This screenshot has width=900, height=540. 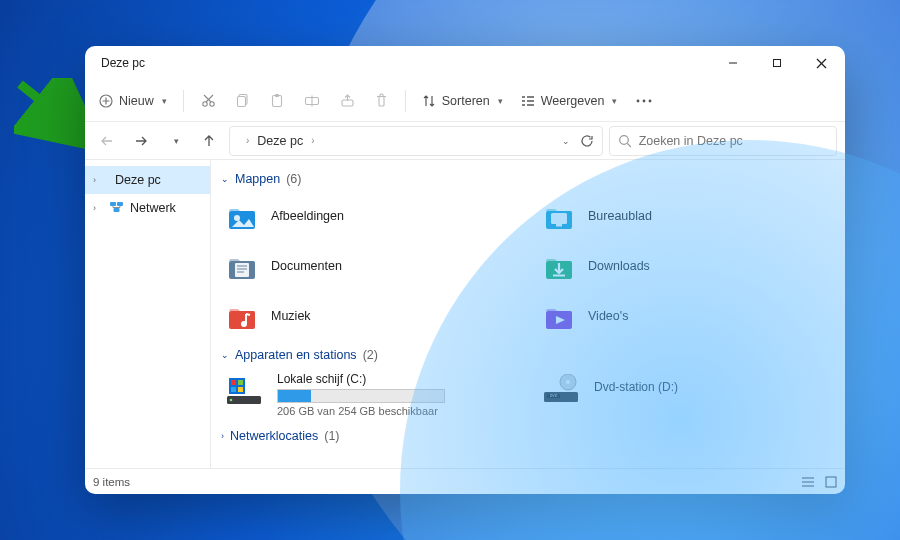 I want to click on group-header-network: › Netwerklocaties (1), so click(x=528, y=436).